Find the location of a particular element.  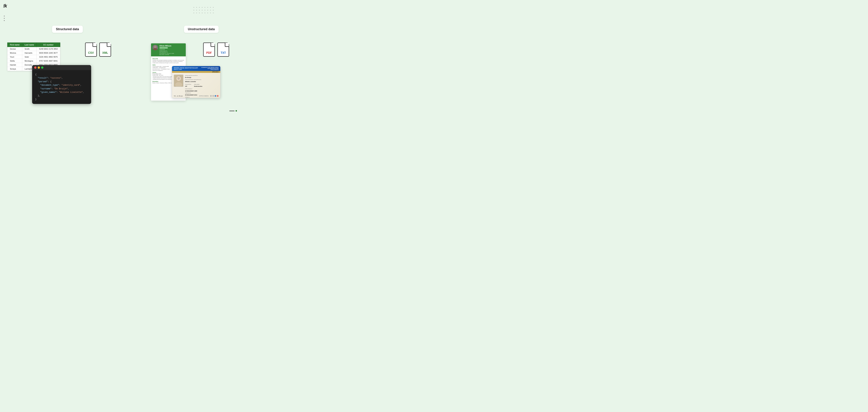

unstructured-data-label: Unstructured data is located at coordinates (202, 29).